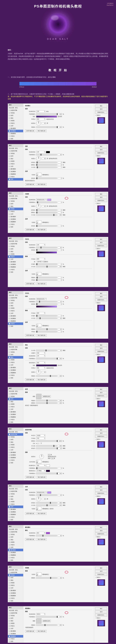 The height and width of the screenshot is (644, 116). What do you see at coordinates (46, 462) in the screenshot?
I see `checkbox: 消除锯齿(L)` at bounding box center [46, 462].